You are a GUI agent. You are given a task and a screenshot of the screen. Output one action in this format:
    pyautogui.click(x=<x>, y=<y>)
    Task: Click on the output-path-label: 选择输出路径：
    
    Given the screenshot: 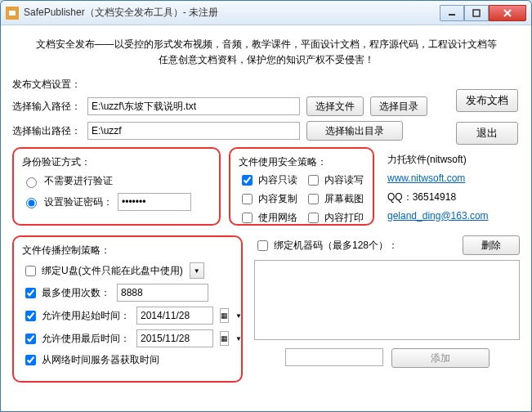 What is the action you would take?
    pyautogui.click(x=47, y=131)
    